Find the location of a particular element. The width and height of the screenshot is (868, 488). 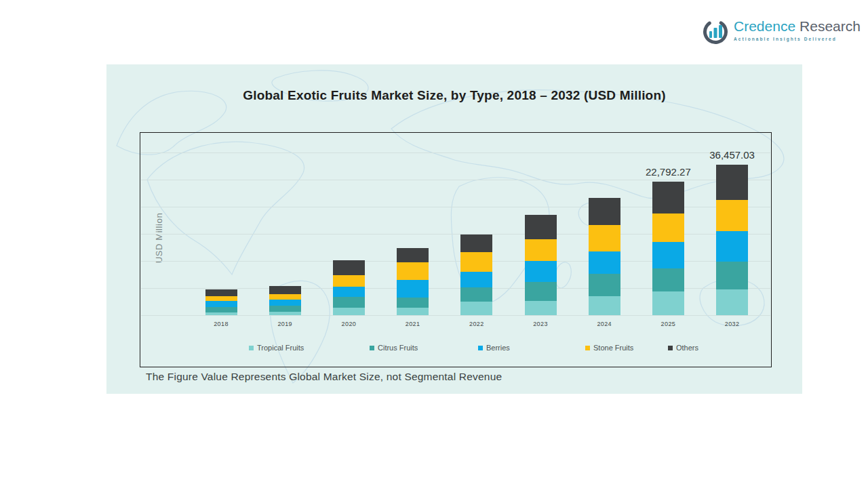

x-tick-2024: 2024 is located at coordinates (604, 324).